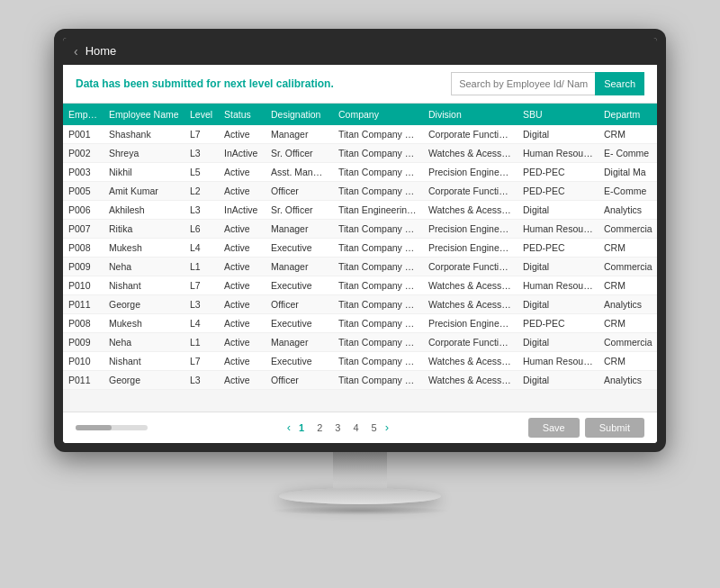  Describe the element at coordinates (144, 171) in the screenshot. I see `table-cell: Nikhil` at that location.